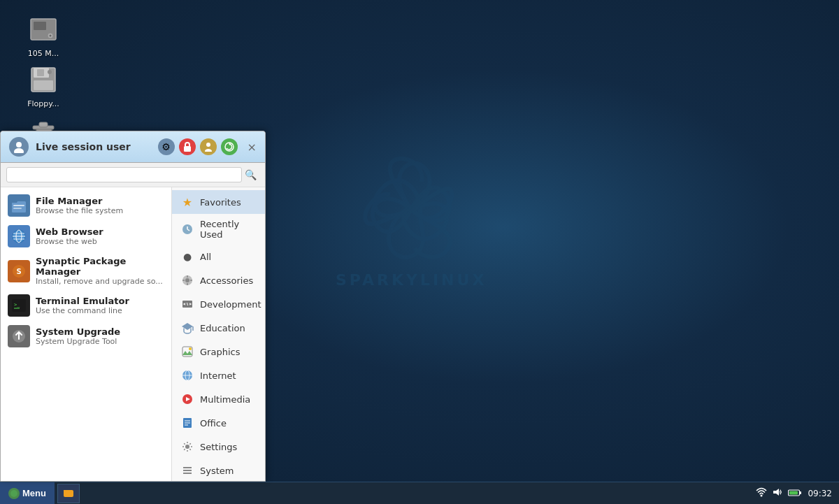 This screenshot has height=504, width=839. Describe the element at coordinates (187, 202) in the screenshot. I see `favorites-cat-icon: ★` at that location.